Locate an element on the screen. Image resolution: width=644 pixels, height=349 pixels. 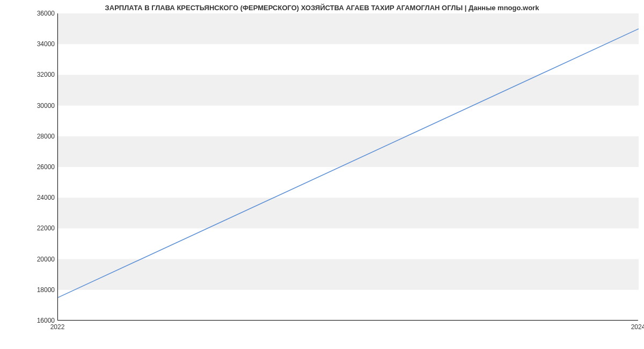
y-tick-label: 30000 is located at coordinates (41, 106).